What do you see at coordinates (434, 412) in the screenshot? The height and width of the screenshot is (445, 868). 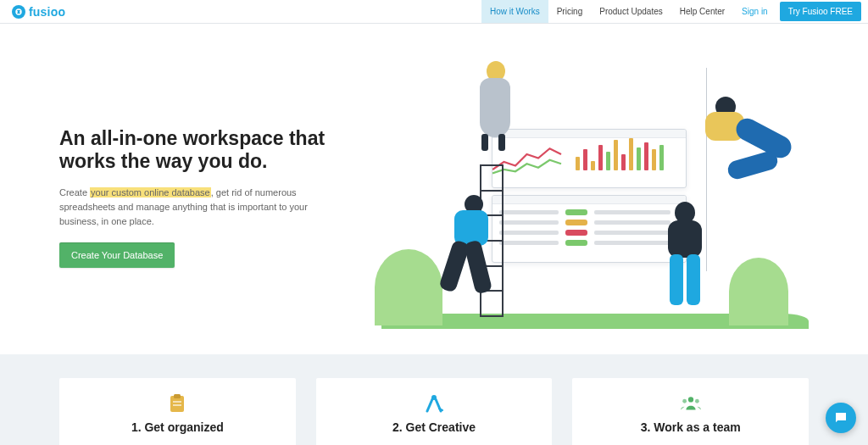 I see `feature-card: 2. Get Creative` at bounding box center [434, 412].